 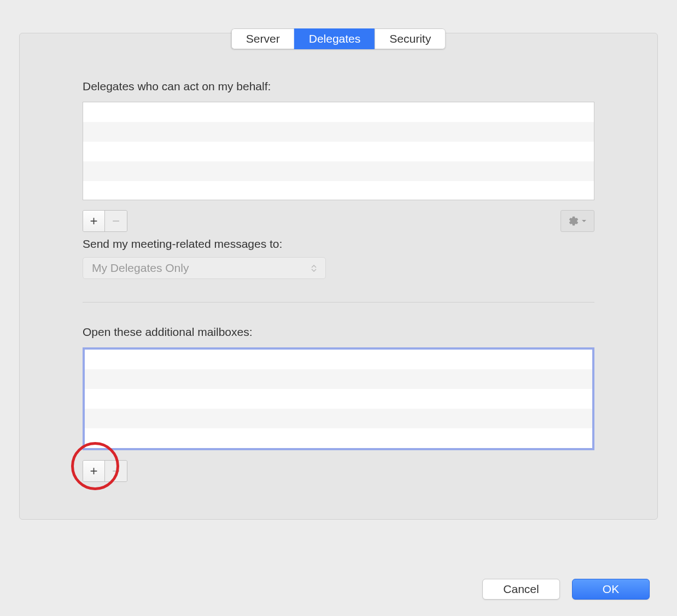 What do you see at coordinates (521, 589) in the screenshot?
I see `cancel-button: Cancel` at bounding box center [521, 589].